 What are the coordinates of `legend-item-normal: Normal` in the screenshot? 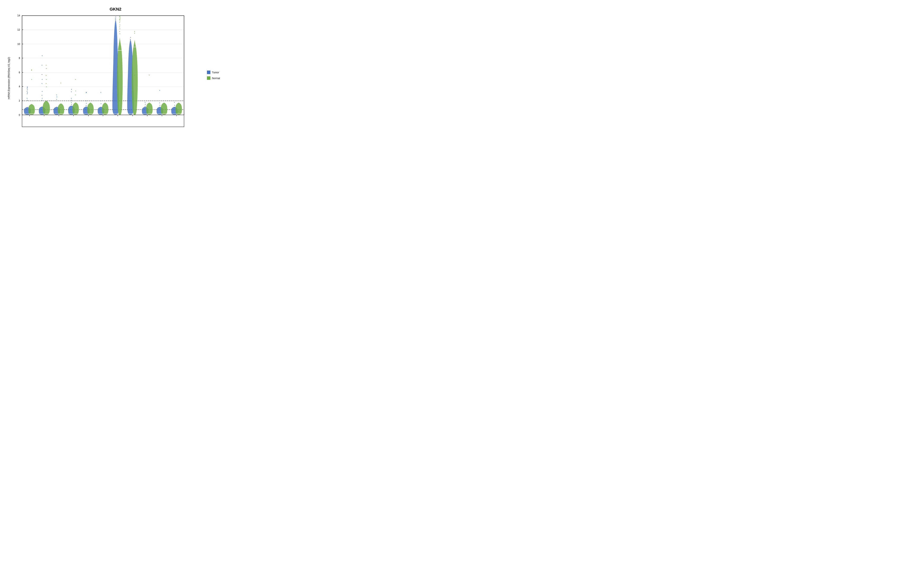 It's located at (213, 78).